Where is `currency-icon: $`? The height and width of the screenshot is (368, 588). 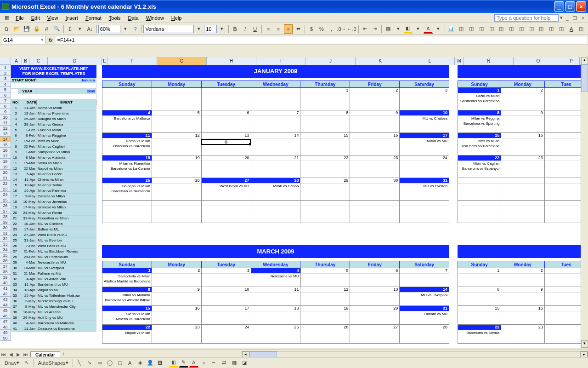
currency-icon: $ is located at coordinates (311, 29).